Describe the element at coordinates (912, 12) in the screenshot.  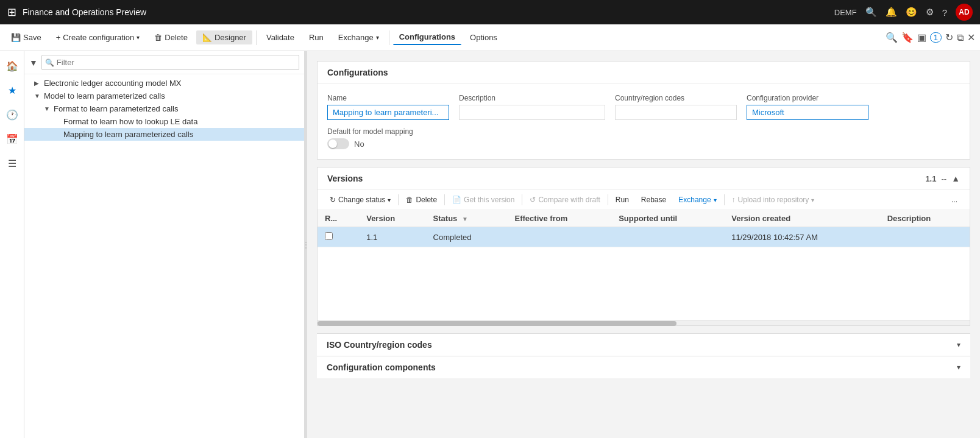
I see `smiley-icon: 😊` at that location.